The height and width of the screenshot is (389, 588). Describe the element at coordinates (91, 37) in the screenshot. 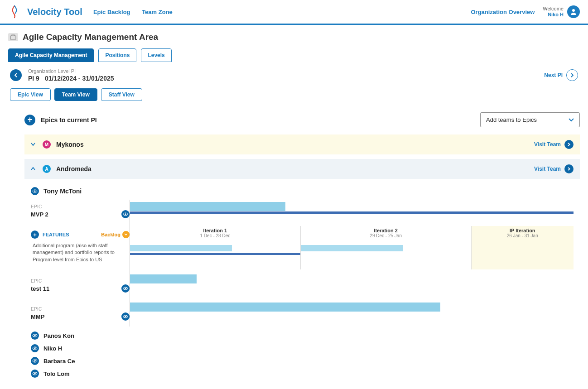

I see `page-title: Agile Capacity Management Area` at that location.